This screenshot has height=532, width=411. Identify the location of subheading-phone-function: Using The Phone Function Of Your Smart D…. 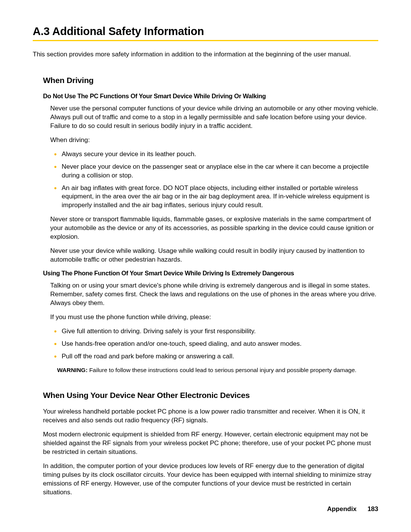
(211, 273).